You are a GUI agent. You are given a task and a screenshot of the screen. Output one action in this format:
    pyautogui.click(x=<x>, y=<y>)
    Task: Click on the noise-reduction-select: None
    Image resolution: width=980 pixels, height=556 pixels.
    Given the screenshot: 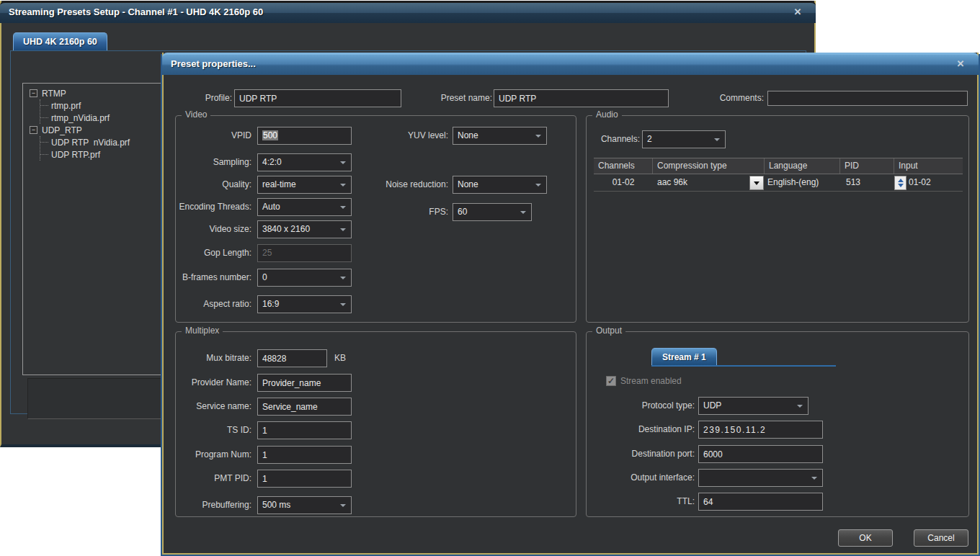 What is the action you would take?
    pyautogui.click(x=500, y=184)
    